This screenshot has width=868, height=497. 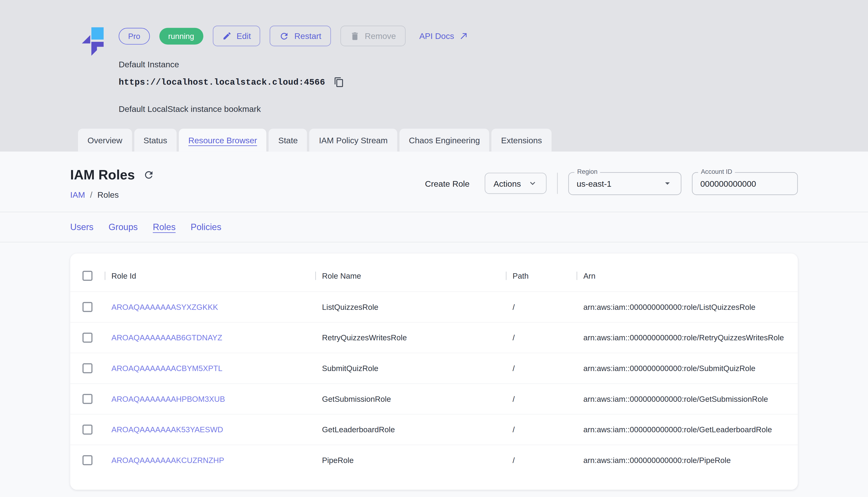 I want to click on tab-overview: Overview, so click(x=105, y=140).